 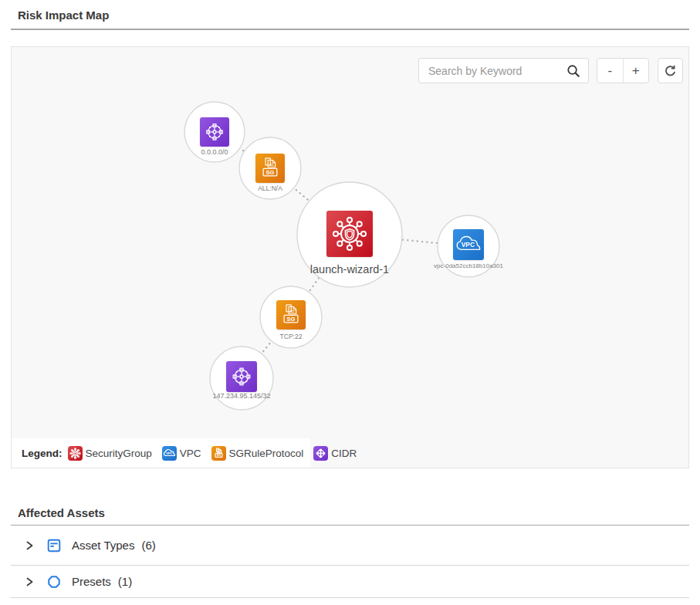 I want to click on asset-types-icon, so click(x=54, y=546).